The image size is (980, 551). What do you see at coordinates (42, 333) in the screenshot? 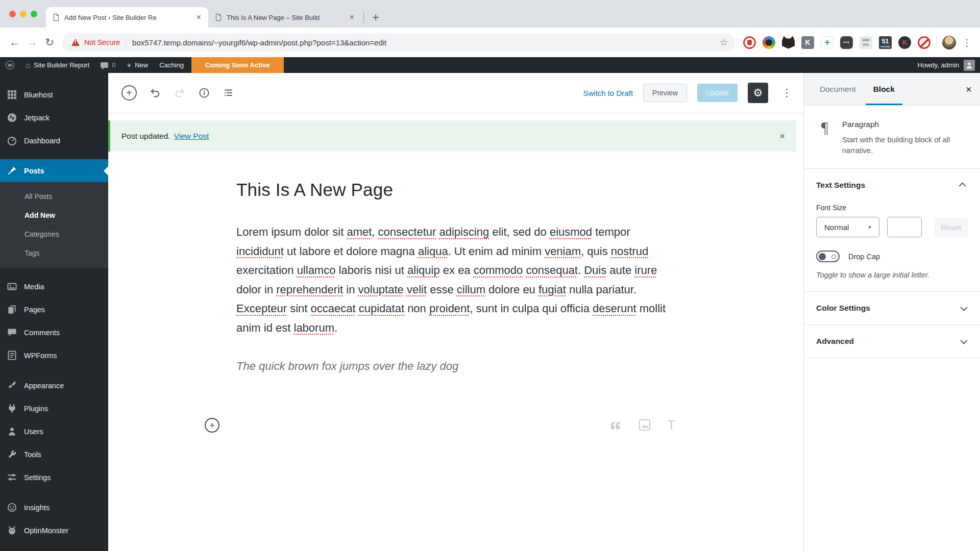
I see `sidebar-item-label: Comments` at bounding box center [42, 333].